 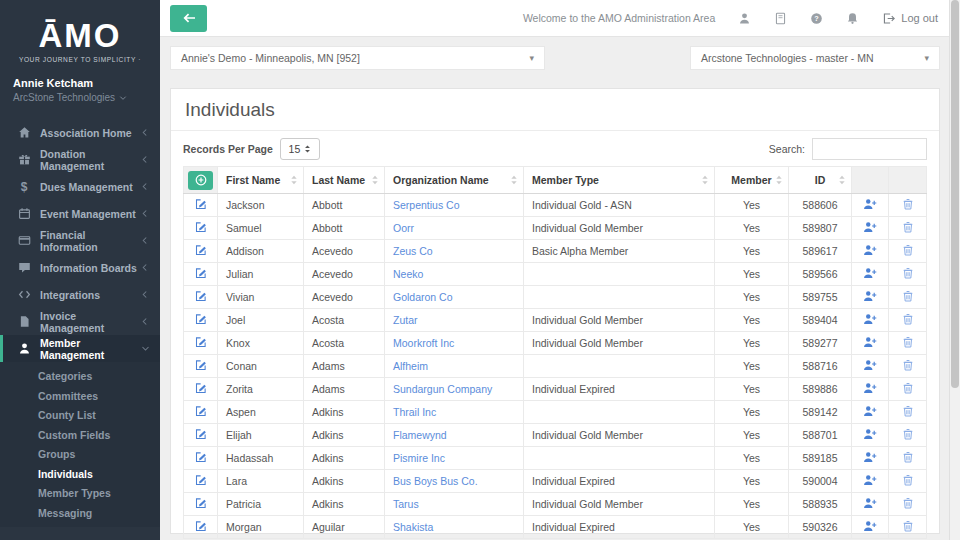 What do you see at coordinates (80, 416) in the screenshot?
I see `sidebar-subitem-county-list: County List` at bounding box center [80, 416].